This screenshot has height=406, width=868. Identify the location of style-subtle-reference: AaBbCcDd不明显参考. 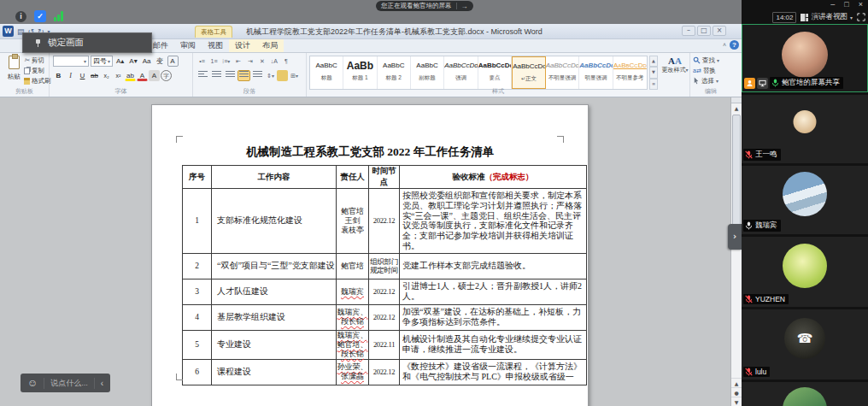
(630, 73).